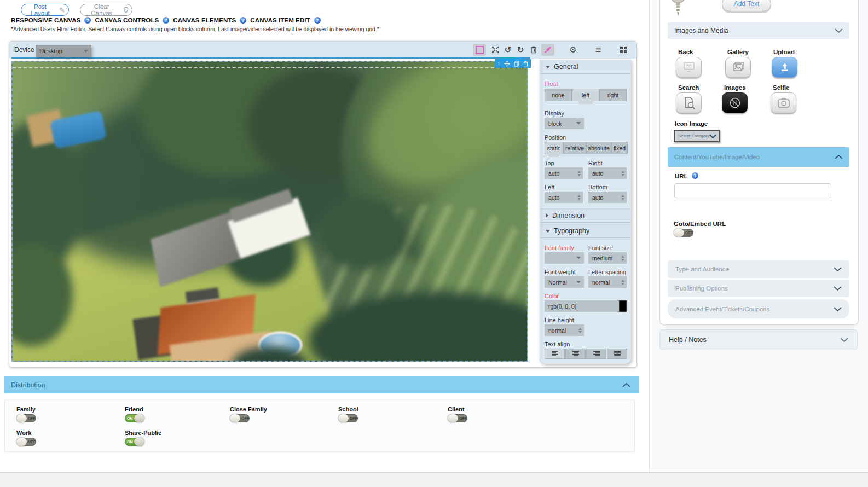 The height and width of the screenshot is (487, 868). I want to click on url-input, so click(753, 190).